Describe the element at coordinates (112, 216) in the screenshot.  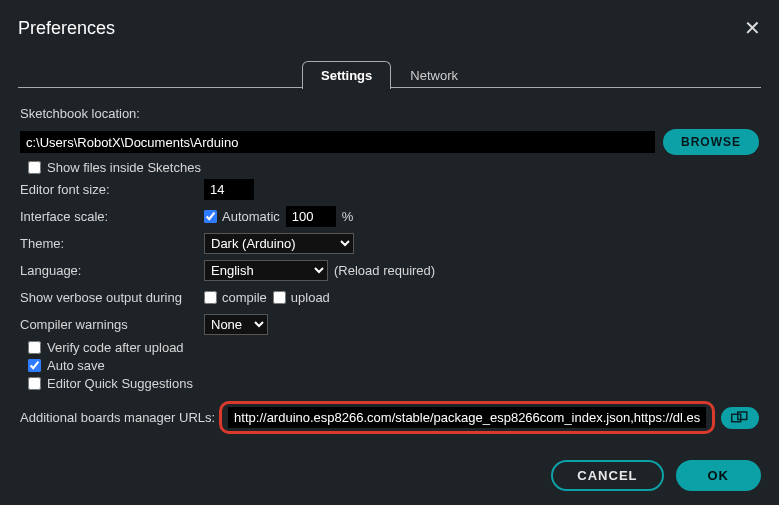
I see `interface-scale-label: Interface scale:` at that location.